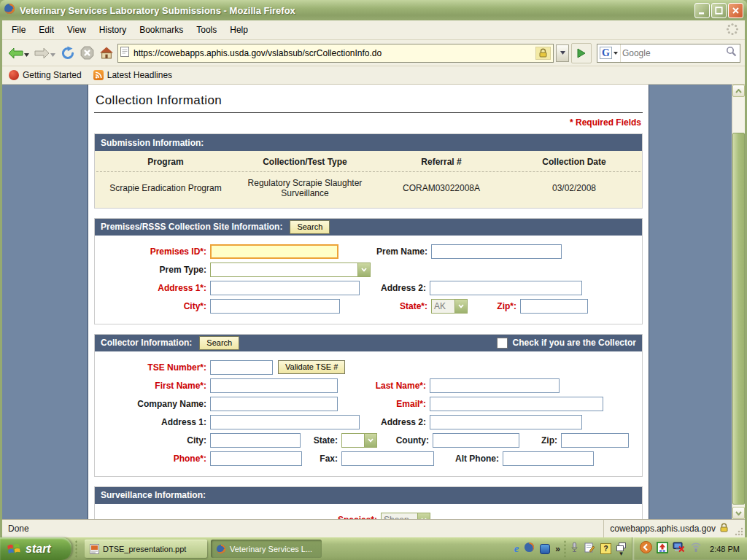 This screenshot has height=560, width=747. What do you see at coordinates (702, 10) in the screenshot?
I see `minimize-button` at bounding box center [702, 10].